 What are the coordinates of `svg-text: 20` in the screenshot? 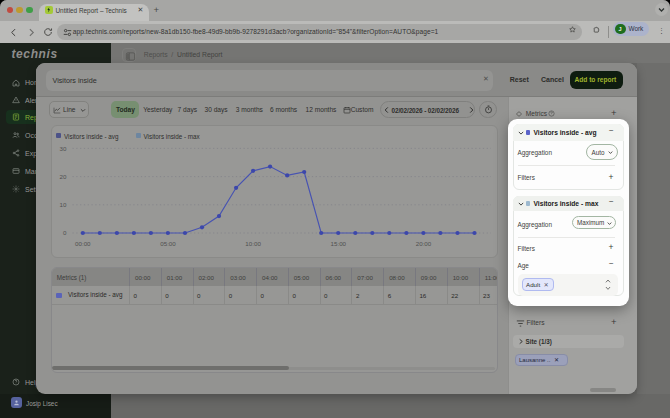 It's located at (62, 176).